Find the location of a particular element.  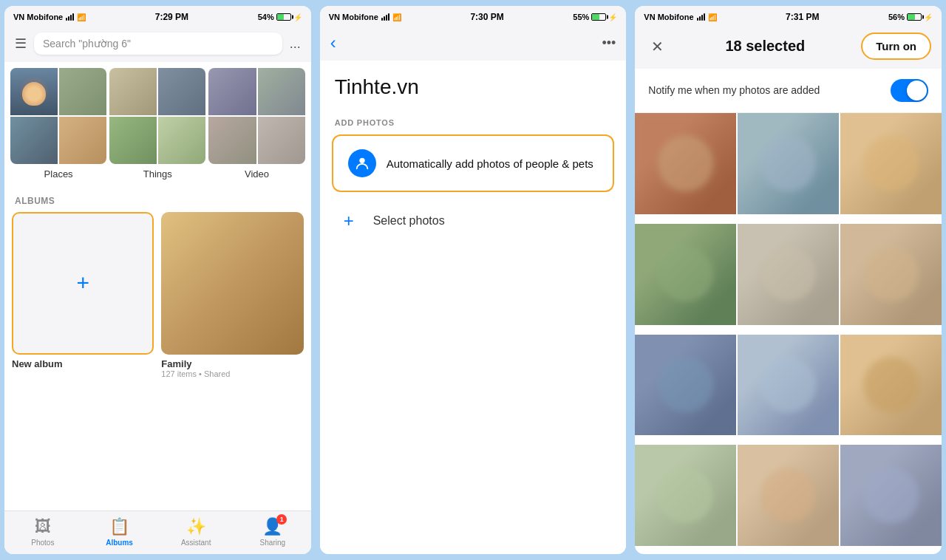

status-bar-2: VN Mobifone 📶 7:30 PM 55% ⚡ is located at coordinates (473, 16).